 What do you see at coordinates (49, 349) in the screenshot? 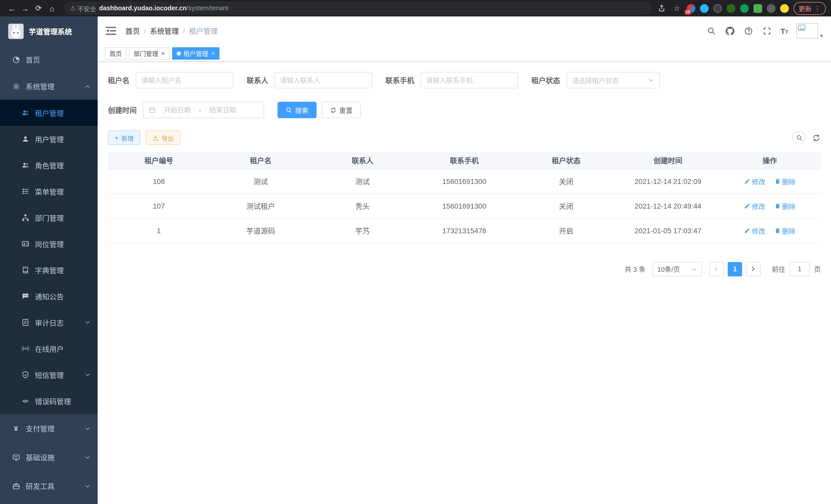
I see `sidebar-item-online-user: 在线用户` at bounding box center [49, 349].